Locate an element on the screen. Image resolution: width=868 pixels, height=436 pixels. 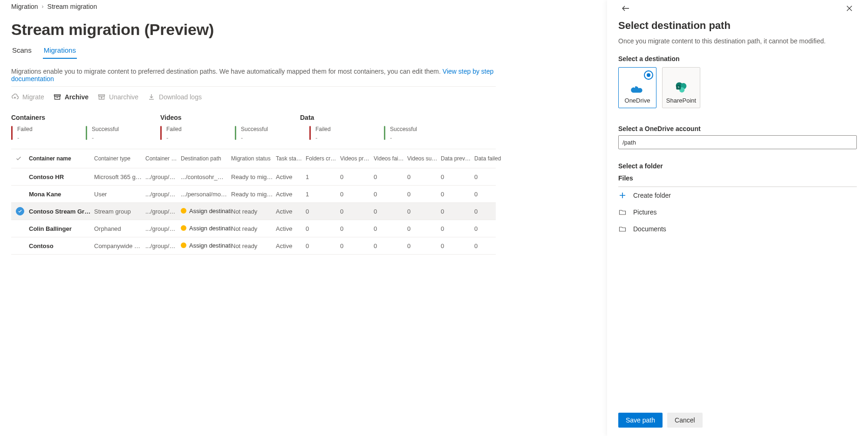
cancel-button: Cancel is located at coordinates (685, 420).